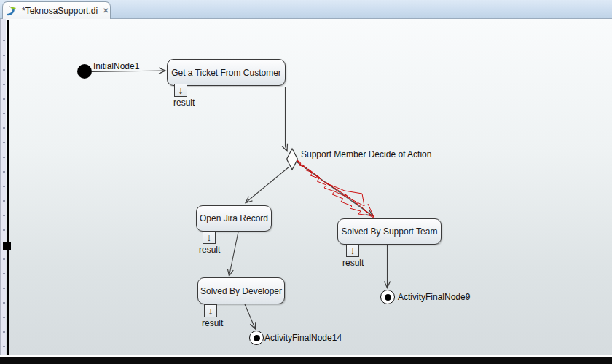 The image size is (612, 364). I want to click on tab-title: *TeknosaSupport.di, so click(60, 11).